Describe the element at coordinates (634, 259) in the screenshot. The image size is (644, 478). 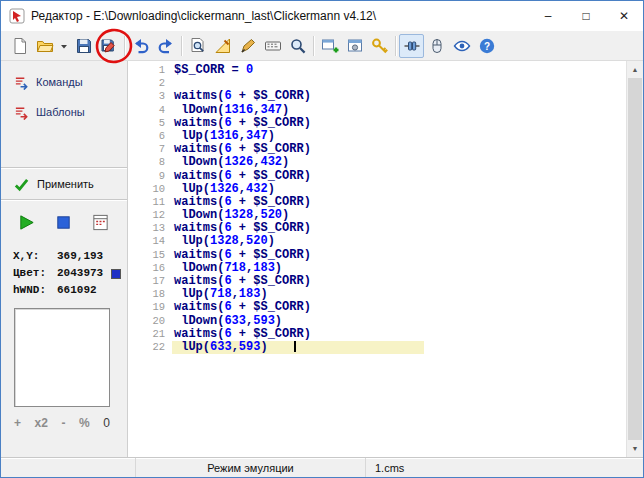
I see `editor-scrollbar: ▲ ▼` at that location.